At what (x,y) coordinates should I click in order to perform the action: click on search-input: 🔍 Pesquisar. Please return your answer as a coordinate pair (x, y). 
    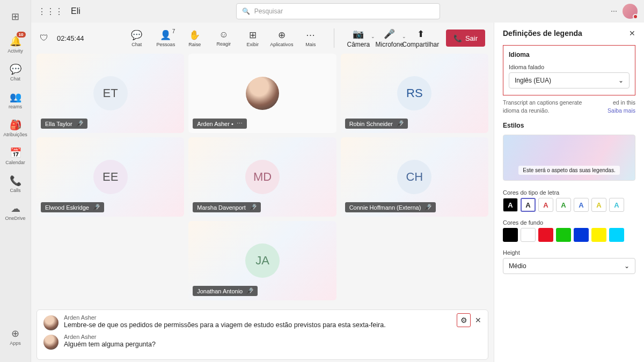
    Looking at the image, I should click on (338, 11).